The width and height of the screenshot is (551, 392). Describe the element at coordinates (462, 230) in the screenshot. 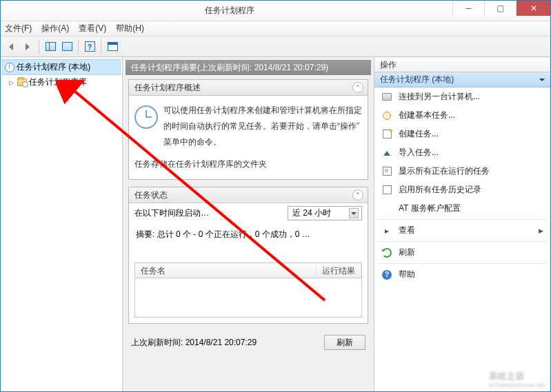

I see `action-view: 查看 ▶` at that location.